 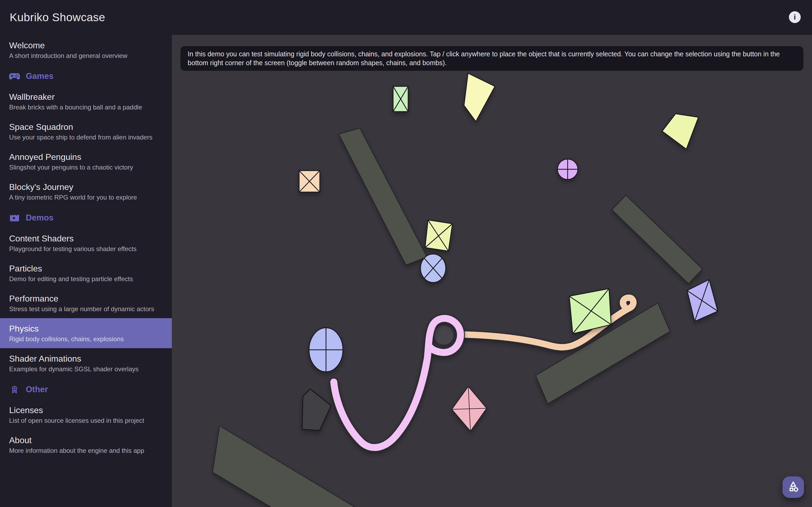 What do you see at coordinates (86, 167) in the screenshot?
I see `sidebar-item-subtitle: Slingshot your penguins to a chaotic vic…` at bounding box center [86, 167].